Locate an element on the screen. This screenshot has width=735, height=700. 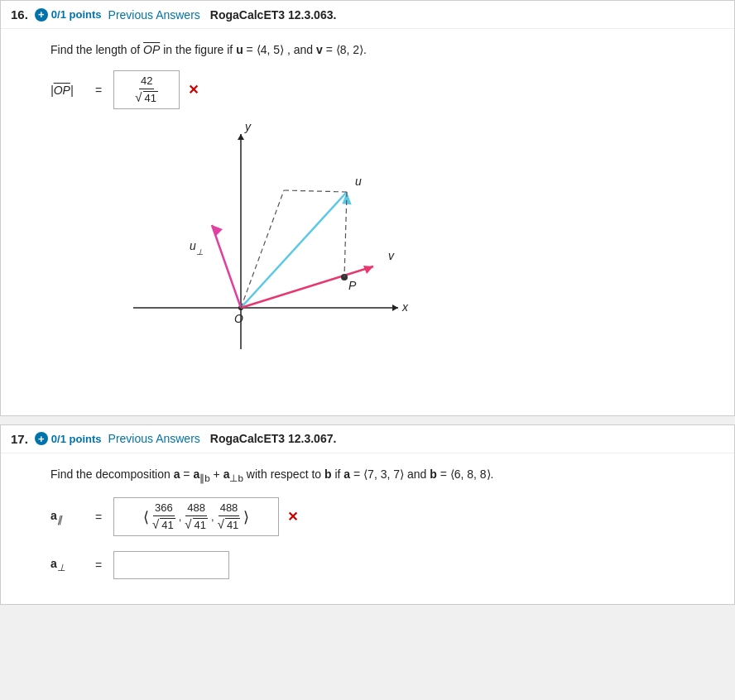
q16-u-label: u is located at coordinates (240, 50).